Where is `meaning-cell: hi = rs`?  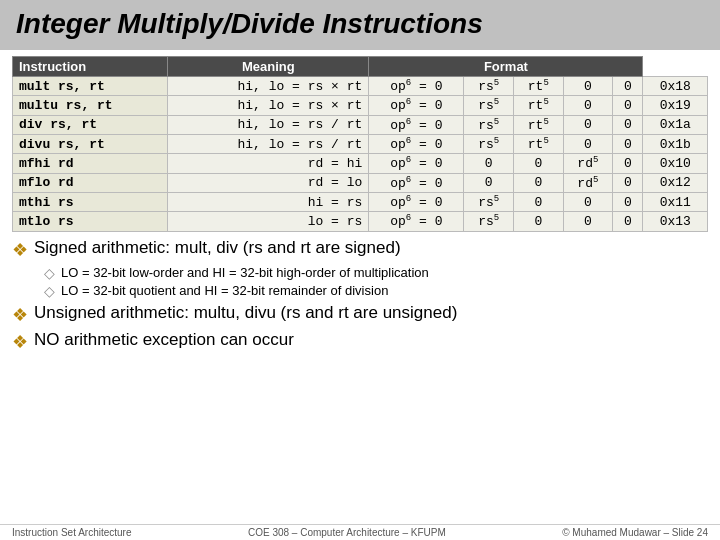 meaning-cell: hi = rs is located at coordinates (268, 202).